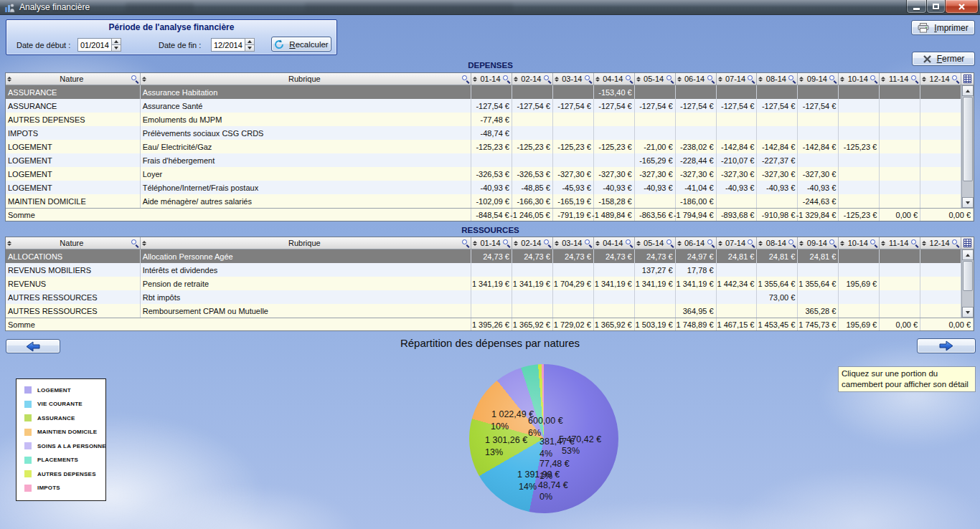 The image size is (980, 529). I want to click on column-header-month: 06-14, so click(696, 79).